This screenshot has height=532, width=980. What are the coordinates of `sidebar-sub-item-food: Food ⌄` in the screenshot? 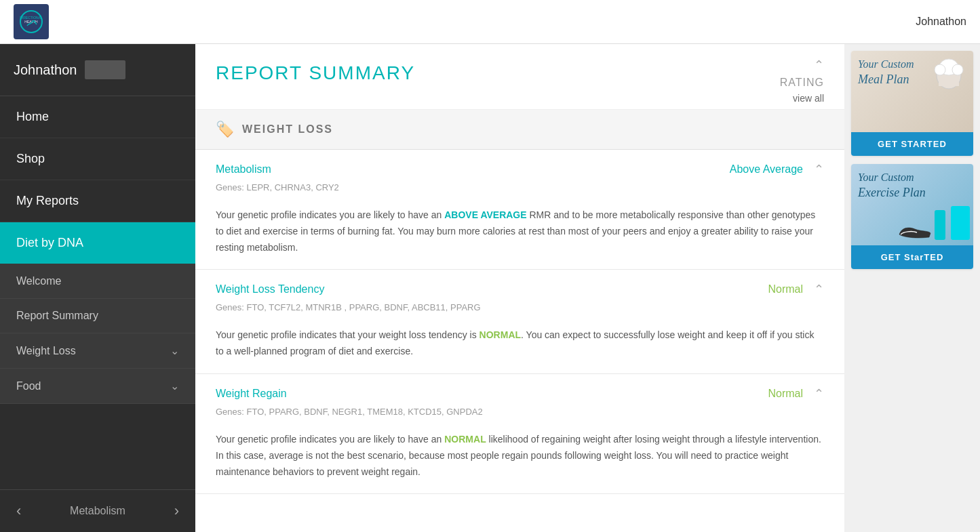 It's located at (98, 386).